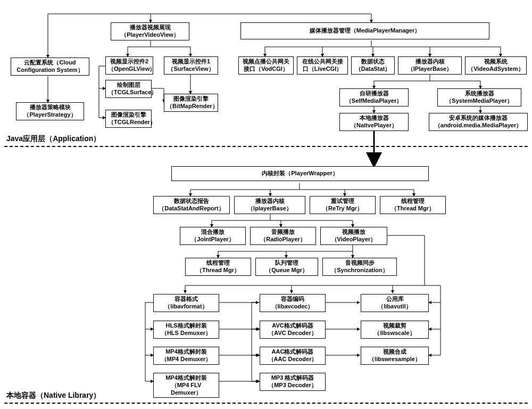 The image size is (532, 409). I want to click on box-mp4flvdemux: MP4格式解封装（MP4 FLV Demuxer）, so click(186, 386).